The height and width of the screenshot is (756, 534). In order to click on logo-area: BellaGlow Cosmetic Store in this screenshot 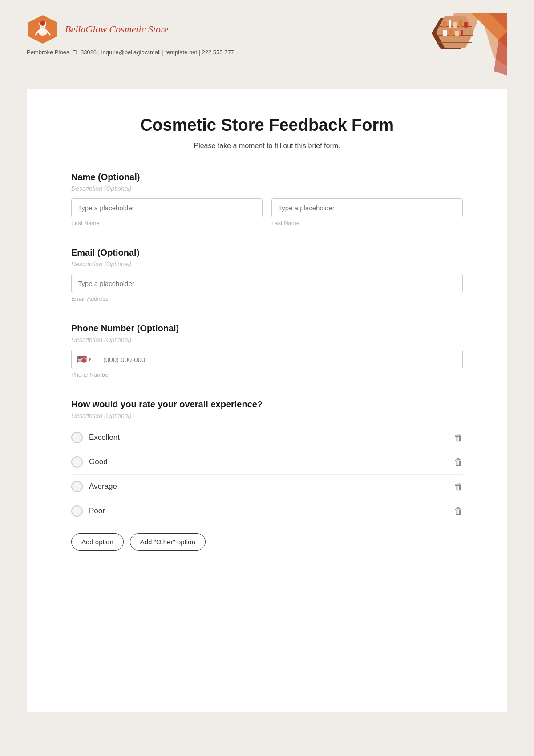, I will do `click(130, 29)`.